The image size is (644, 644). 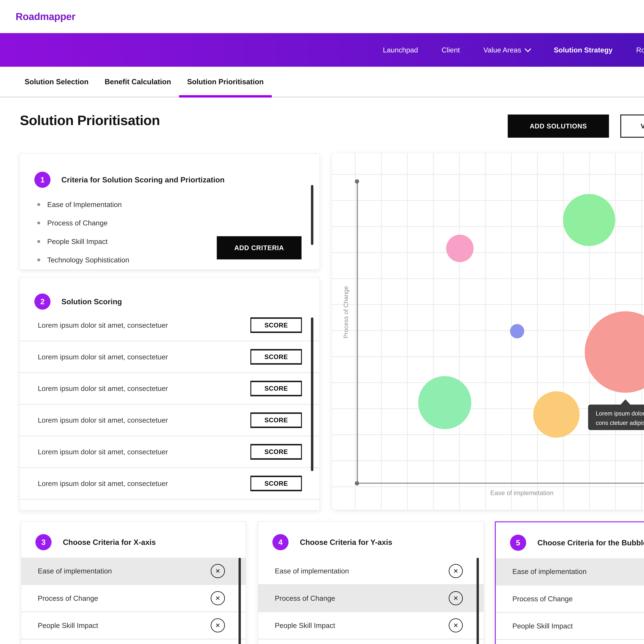 I want to click on sub-nav: Solution Selection Benefit Calculation S…, so click(x=322, y=82).